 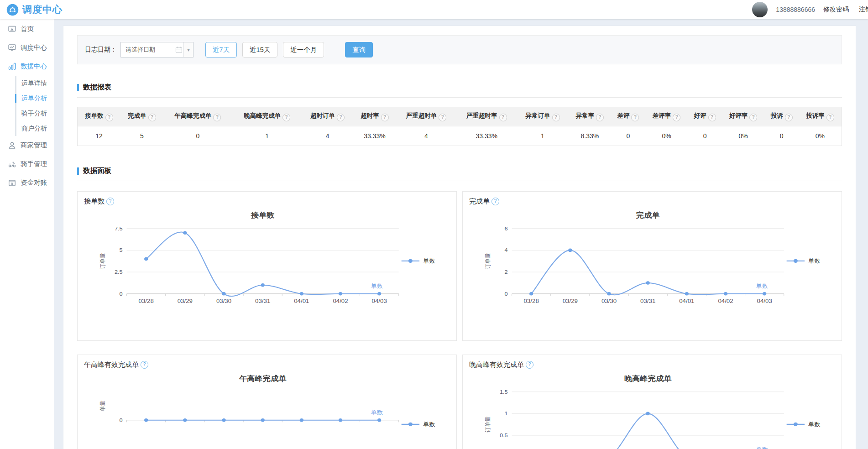 What do you see at coordinates (12, 183) in the screenshot?
I see `funds-icon` at bounding box center [12, 183].